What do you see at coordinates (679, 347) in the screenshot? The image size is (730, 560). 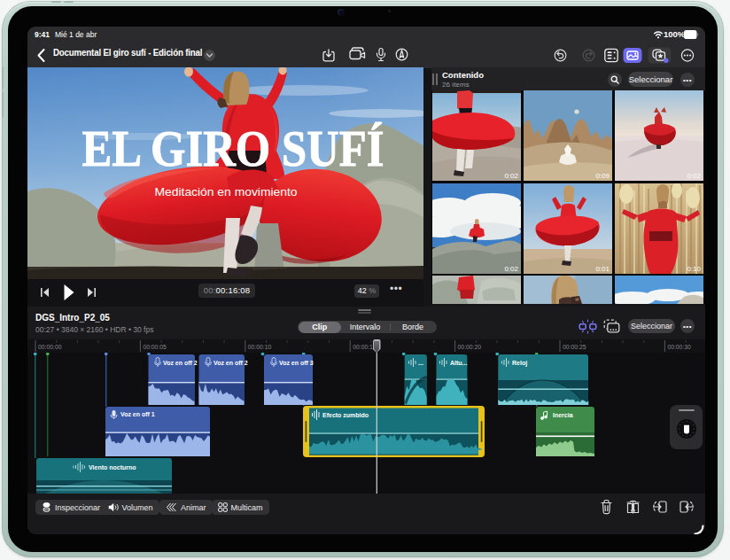 I see `svg-text: 00:00:30` at bounding box center [679, 347].